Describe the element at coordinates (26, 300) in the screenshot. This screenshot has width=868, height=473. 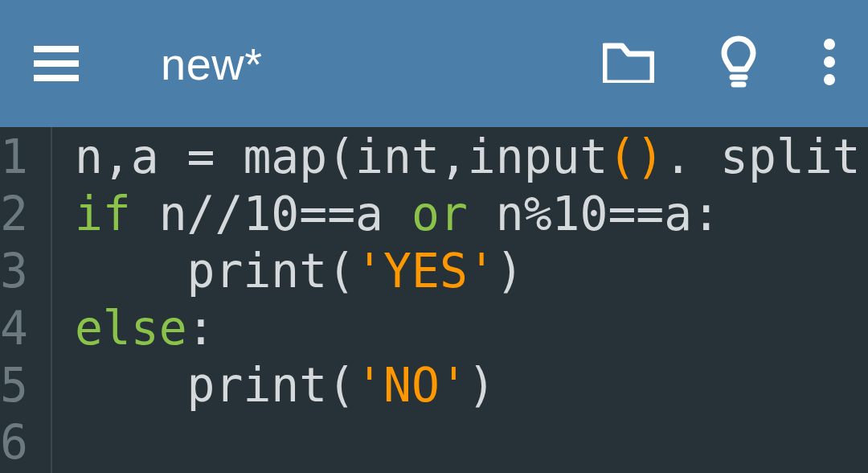
I see `line-number-gutter: 123456` at that location.